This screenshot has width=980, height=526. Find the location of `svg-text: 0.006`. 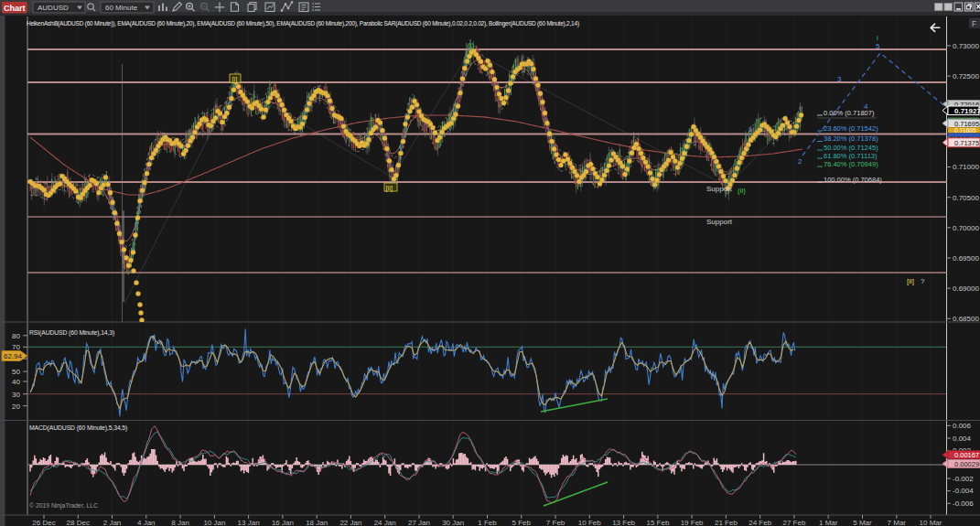

svg-text: 0.006 is located at coordinates (963, 426).